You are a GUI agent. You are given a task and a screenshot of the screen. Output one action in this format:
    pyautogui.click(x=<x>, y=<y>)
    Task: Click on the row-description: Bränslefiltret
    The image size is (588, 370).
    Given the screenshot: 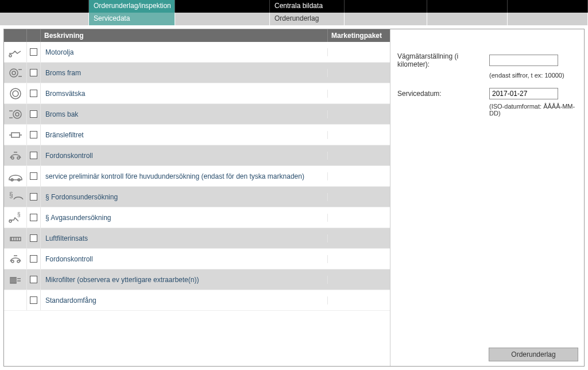 What is the action you would take?
    pyautogui.click(x=184, y=135)
    